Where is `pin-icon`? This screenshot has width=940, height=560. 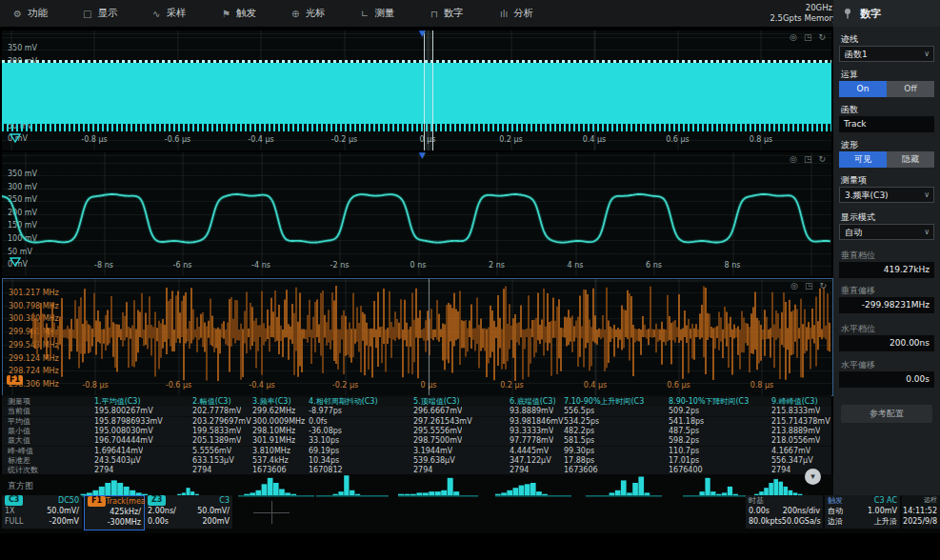
pin-icon is located at coordinates (848, 13).